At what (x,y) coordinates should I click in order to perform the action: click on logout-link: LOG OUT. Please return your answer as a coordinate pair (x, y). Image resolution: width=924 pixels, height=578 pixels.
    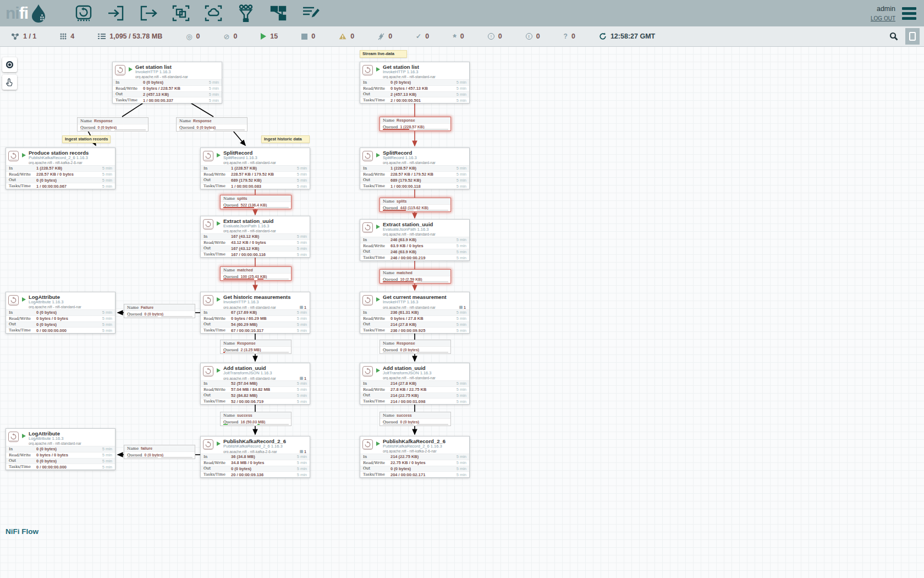
    Looking at the image, I should click on (883, 19).